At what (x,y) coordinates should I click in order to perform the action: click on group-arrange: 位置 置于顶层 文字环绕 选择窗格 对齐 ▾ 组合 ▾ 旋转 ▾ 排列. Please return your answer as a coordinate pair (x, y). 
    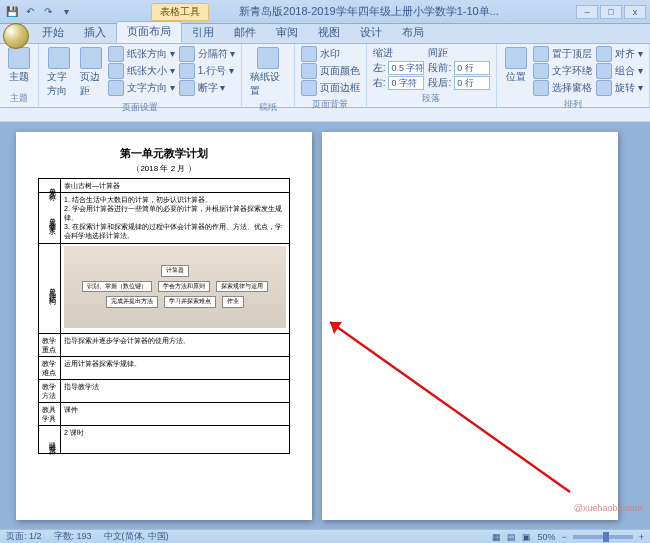
    Looking at the image, I should click on (574, 76).